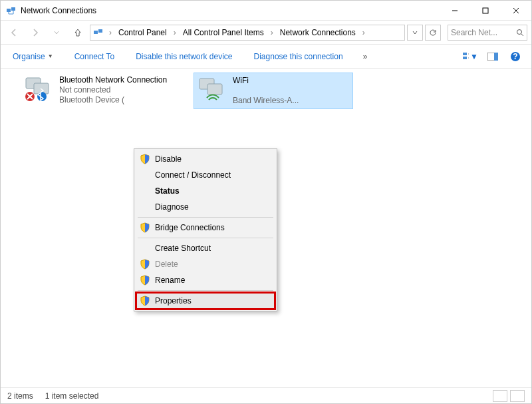 The image size is (532, 404). What do you see at coordinates (515, 57) in the screenshot?
I see `help-button: ?` at bounding box center [515, 57].